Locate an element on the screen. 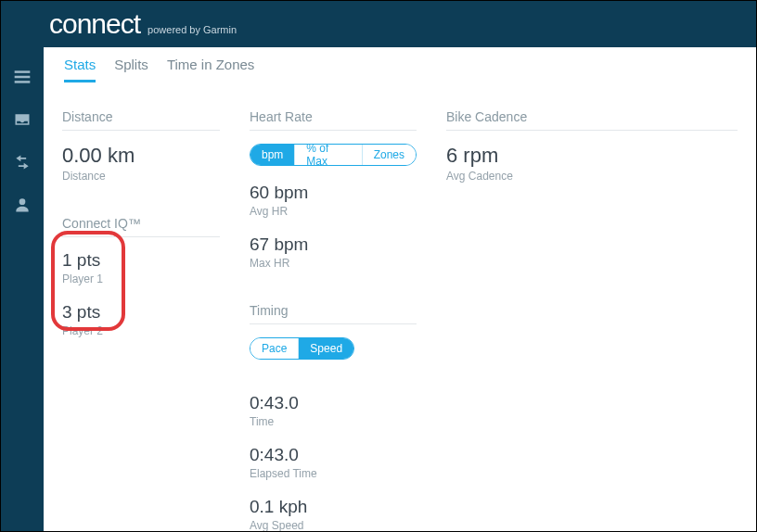  avg-hr-value: 60 bpm is located at coordinates (333, 193).